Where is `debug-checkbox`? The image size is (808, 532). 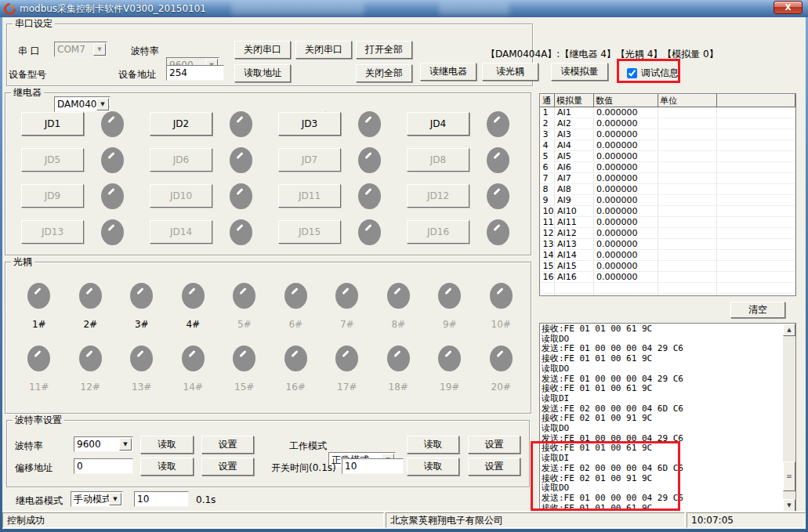
debug-checkbox is located at coordinates (632, 74).